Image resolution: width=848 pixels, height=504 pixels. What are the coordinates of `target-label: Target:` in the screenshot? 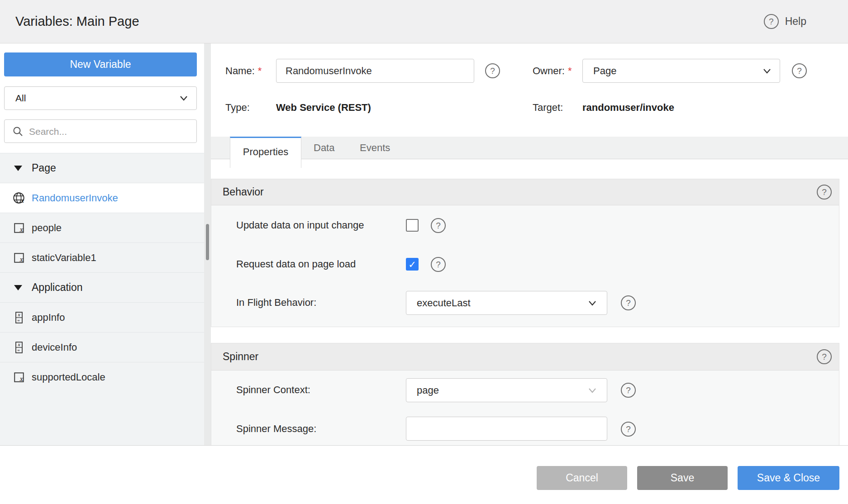 It's located at (548, 108).